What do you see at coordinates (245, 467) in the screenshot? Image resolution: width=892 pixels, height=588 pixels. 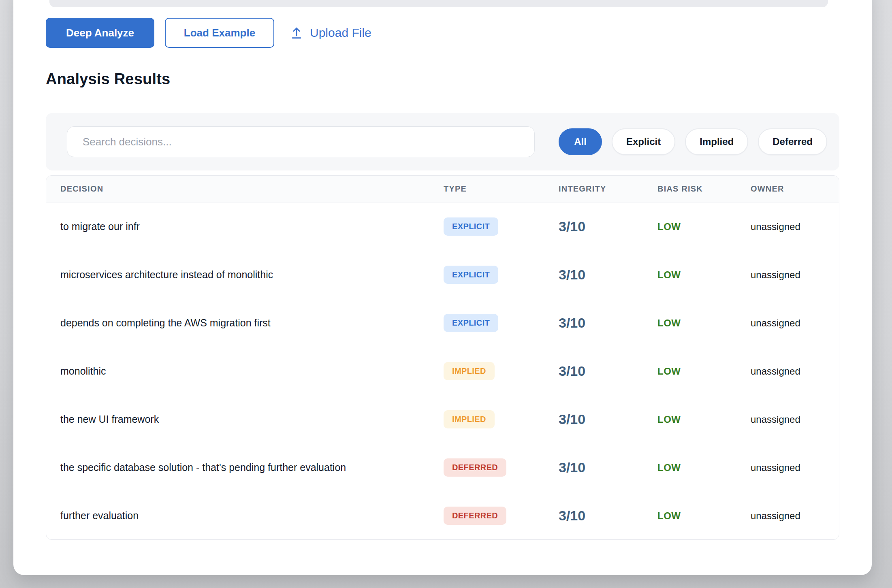 I see `decision-text: the specific database solution - that's …` at bounding box center [245, 467].